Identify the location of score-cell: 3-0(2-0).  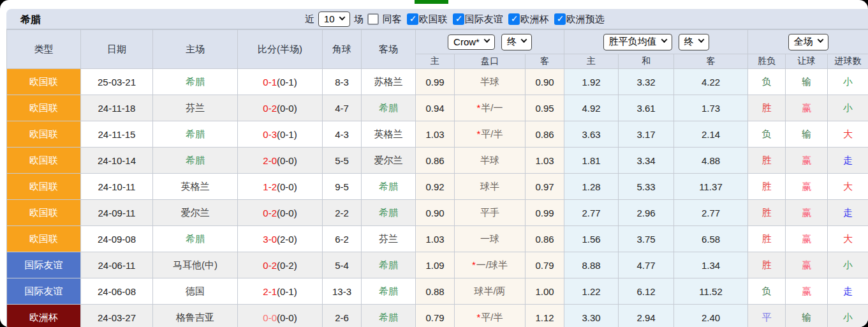
(281, 239).